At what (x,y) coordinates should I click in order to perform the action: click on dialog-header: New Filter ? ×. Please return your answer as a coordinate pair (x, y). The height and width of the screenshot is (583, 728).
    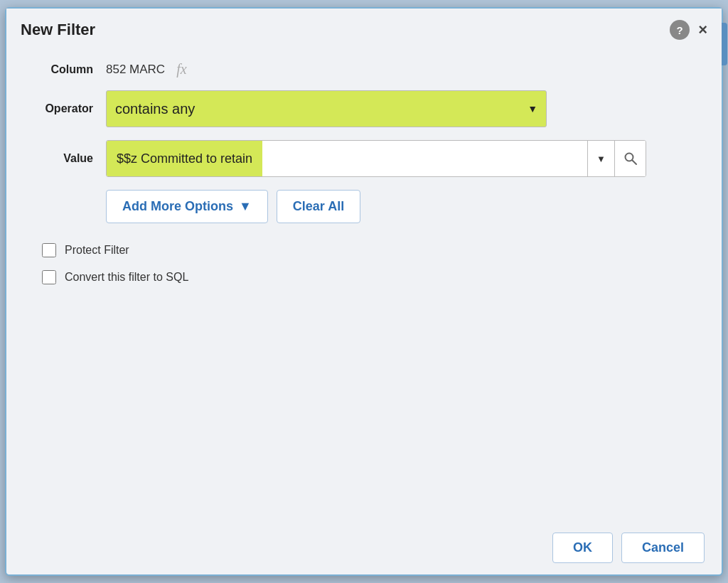
    Looking at the image, I should click on (364, 28).